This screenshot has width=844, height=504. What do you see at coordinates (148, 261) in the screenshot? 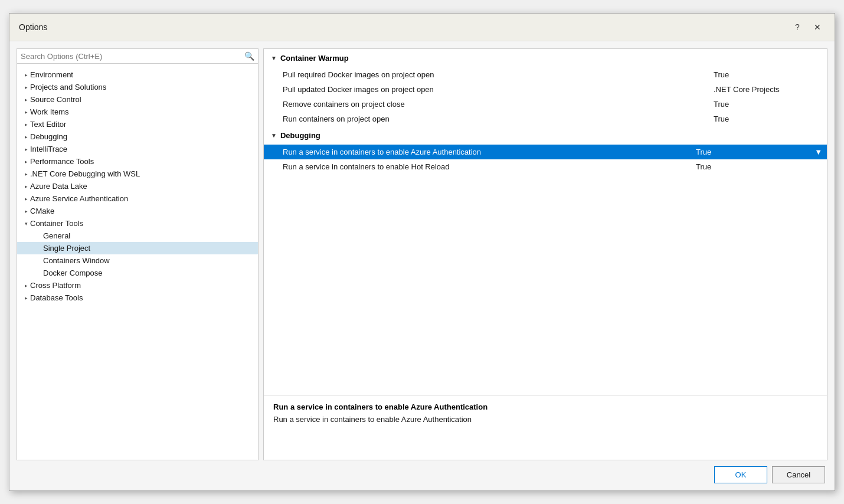
I see `tree-label-containers-window: Containers Window` at bounding box center [148, 261].